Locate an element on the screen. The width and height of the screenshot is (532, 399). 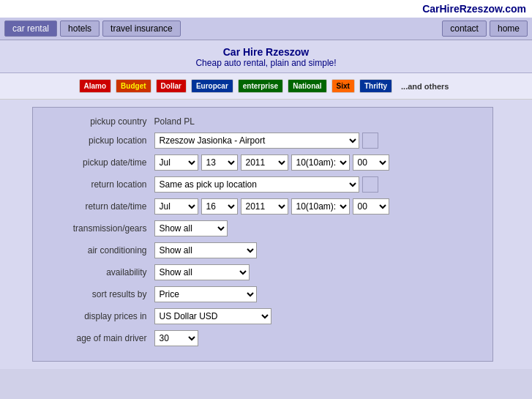
pickup-day-select: 13 is located at coordinates (220, 163).